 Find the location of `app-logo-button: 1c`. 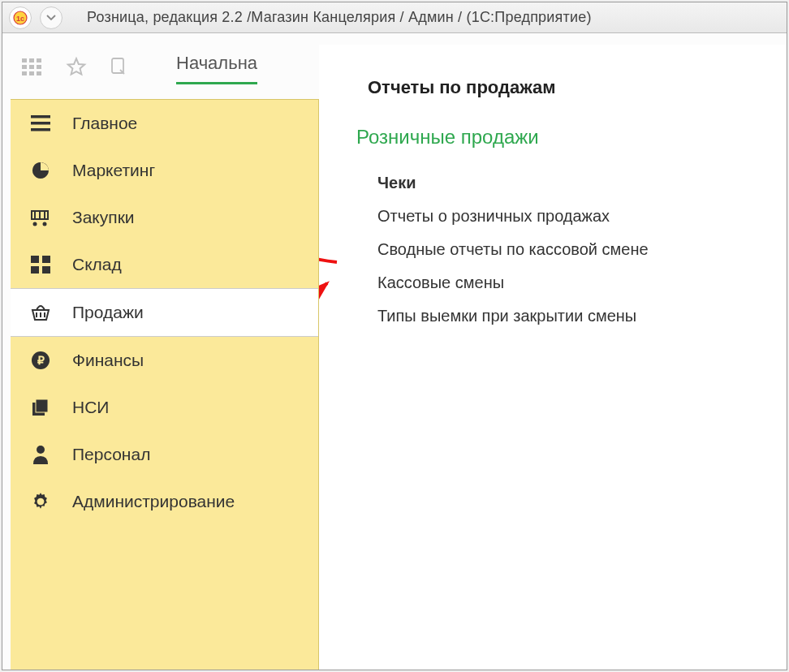

app-logo-button: 1c is located at coordinates (20, 18).